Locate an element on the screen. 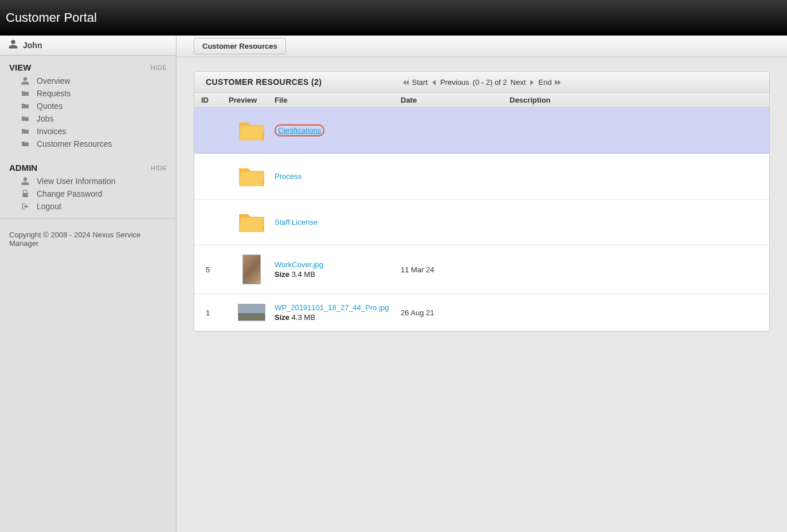 The image size is (787, 532). tab-customer-resources: Customer Resources is located at coordinates (240, 46).